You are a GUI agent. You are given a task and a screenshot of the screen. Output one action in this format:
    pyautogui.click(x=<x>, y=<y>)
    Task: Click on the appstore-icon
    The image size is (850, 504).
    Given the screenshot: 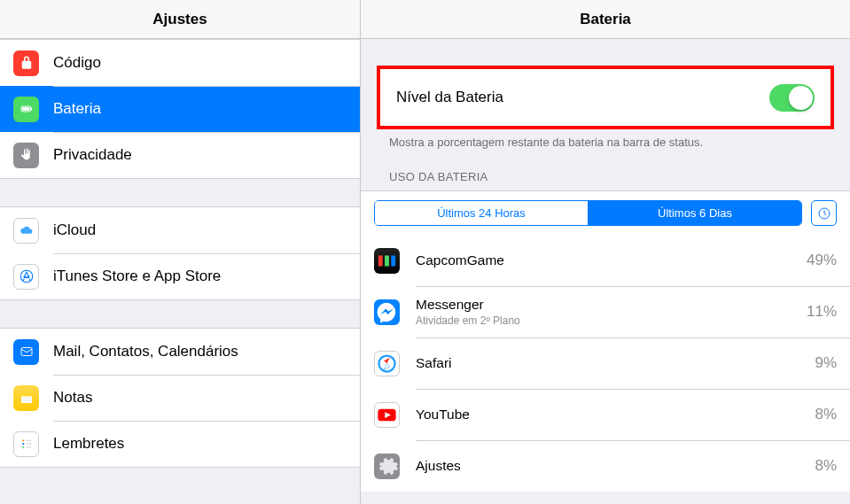 What is the action you would take?
    pyautogui.click(x=27, y=276)
    